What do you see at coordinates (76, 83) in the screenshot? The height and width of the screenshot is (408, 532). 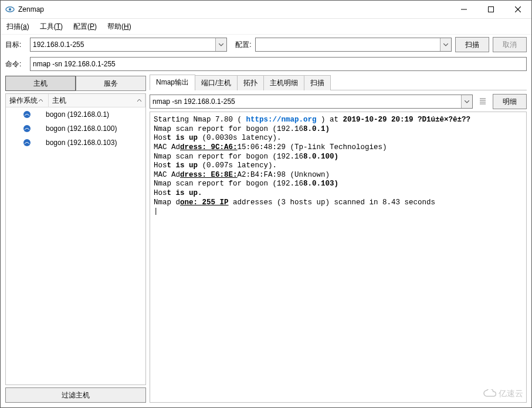 I see `left-toggle: 主机 服务` at bounding box center [76, 83].